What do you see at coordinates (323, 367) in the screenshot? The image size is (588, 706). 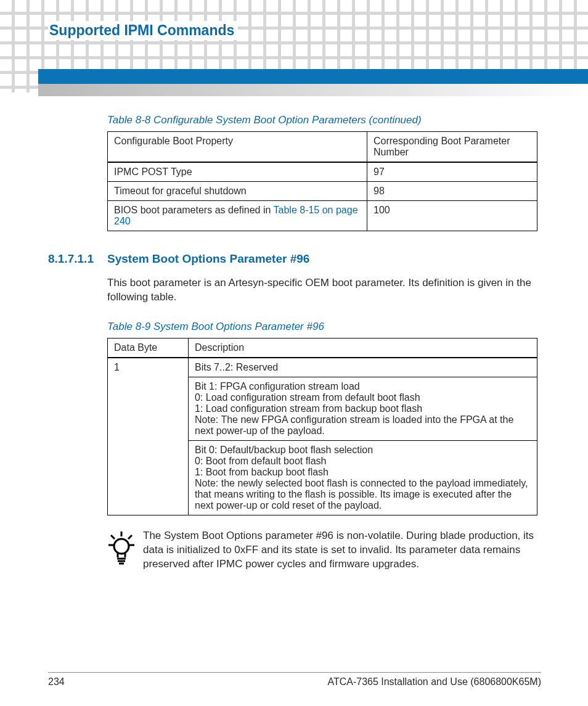 I see `table-row: 1 Bits 7..2: Reserved` at bounding box center [323, 367].